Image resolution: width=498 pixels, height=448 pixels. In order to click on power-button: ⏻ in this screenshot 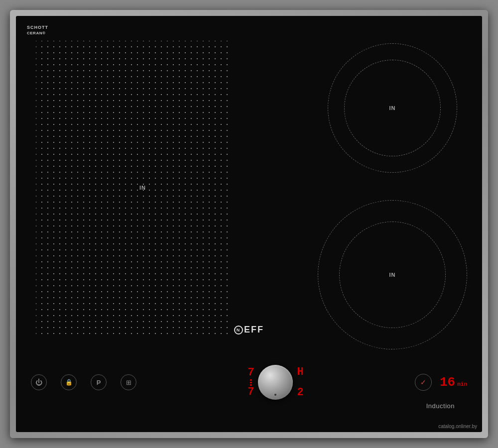, I will do `click(39, 382)`.